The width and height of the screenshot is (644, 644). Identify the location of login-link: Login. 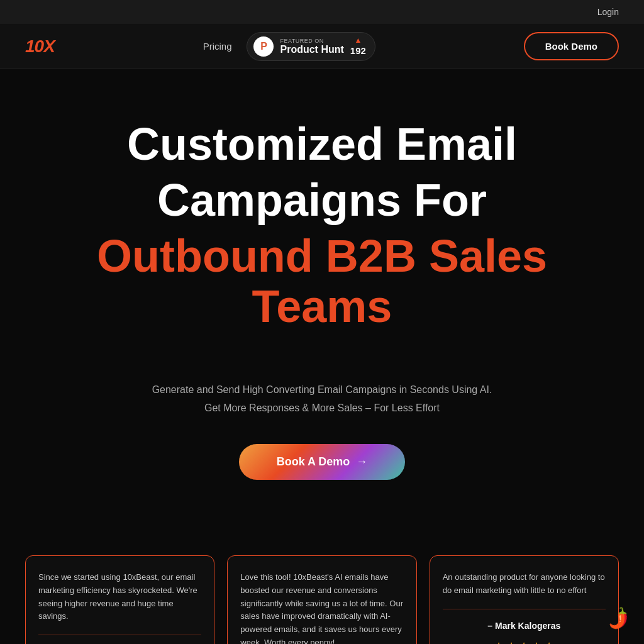
(608, 12).